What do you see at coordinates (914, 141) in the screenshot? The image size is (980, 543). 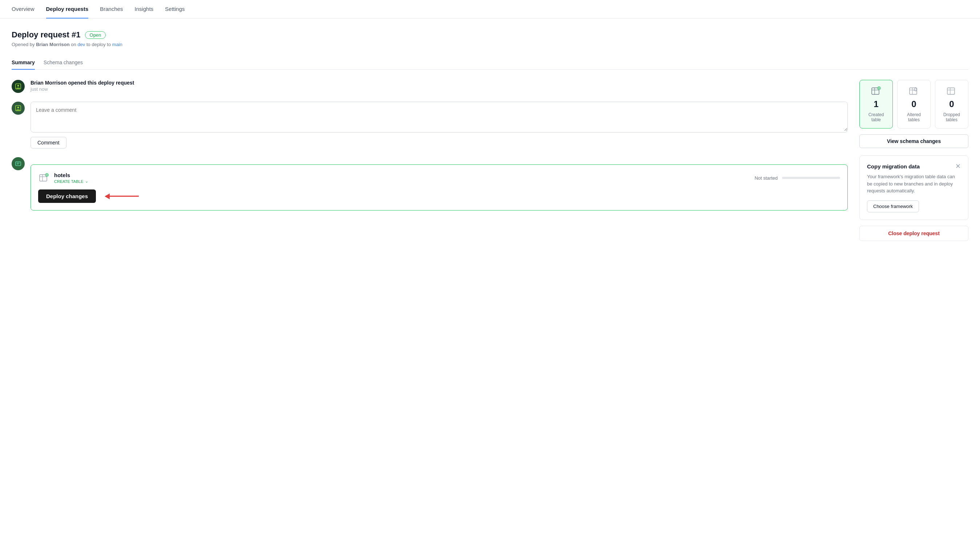 I see `view-schema-button: View schema changes` at bounding box center [914, 141].